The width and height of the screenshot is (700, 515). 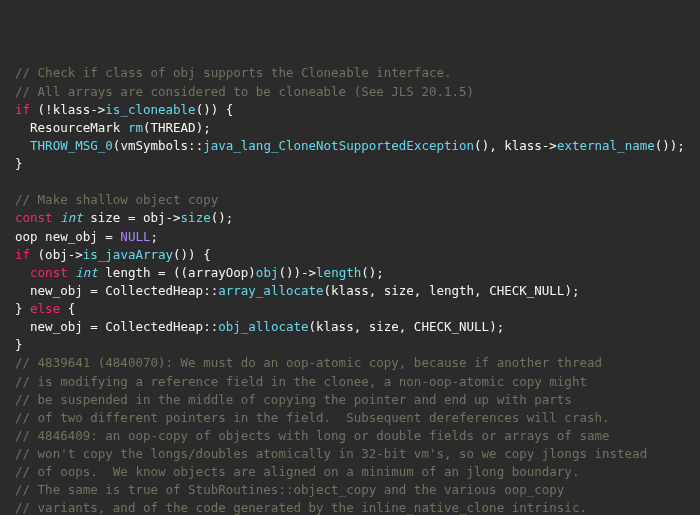 I want to click on code: length = ((arrayOop), so click(x=177, y=272).